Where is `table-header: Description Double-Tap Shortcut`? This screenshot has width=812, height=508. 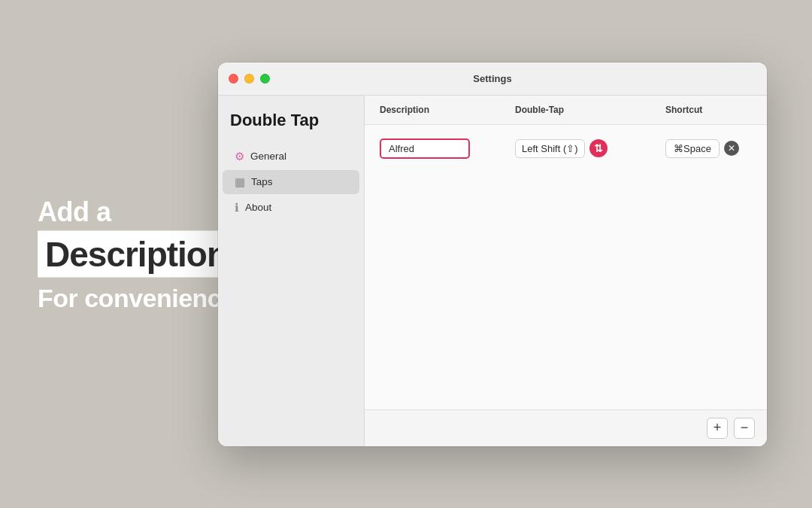
table-header: Description Double-Tap Shortcut is located at coordinates (565, 110).